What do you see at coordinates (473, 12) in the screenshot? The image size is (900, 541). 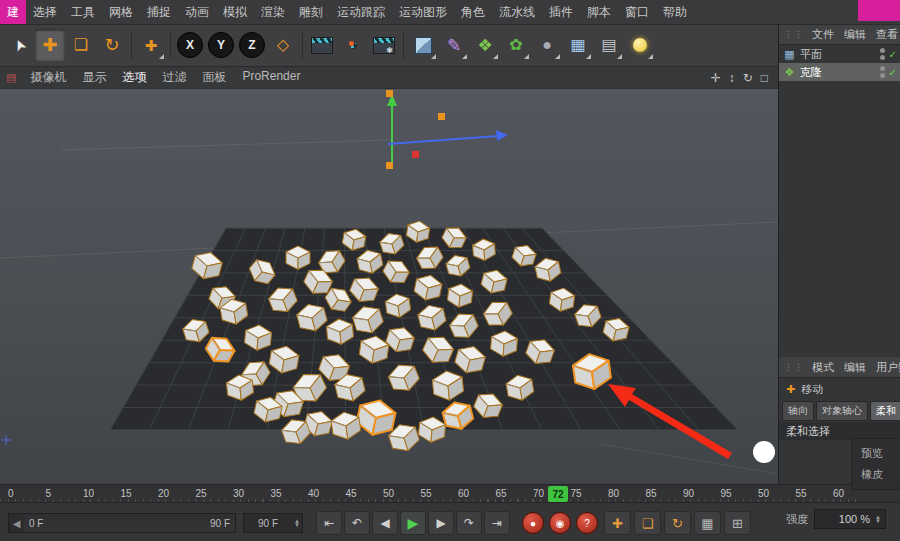 I see `menu-item-角色: 角色` at bounding box center [473, 12].